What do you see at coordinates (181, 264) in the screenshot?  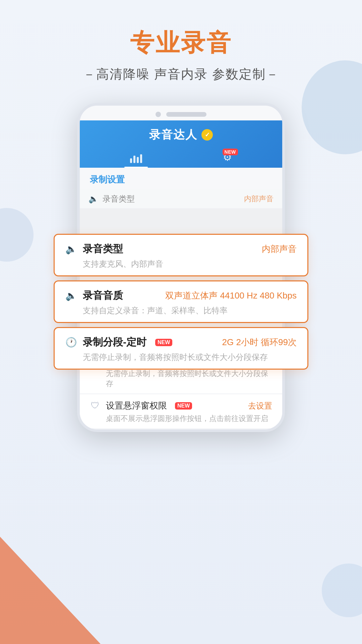 I see `popup-type-sub: 支持麦克风、内部声音` at bounding box center [181, 264].